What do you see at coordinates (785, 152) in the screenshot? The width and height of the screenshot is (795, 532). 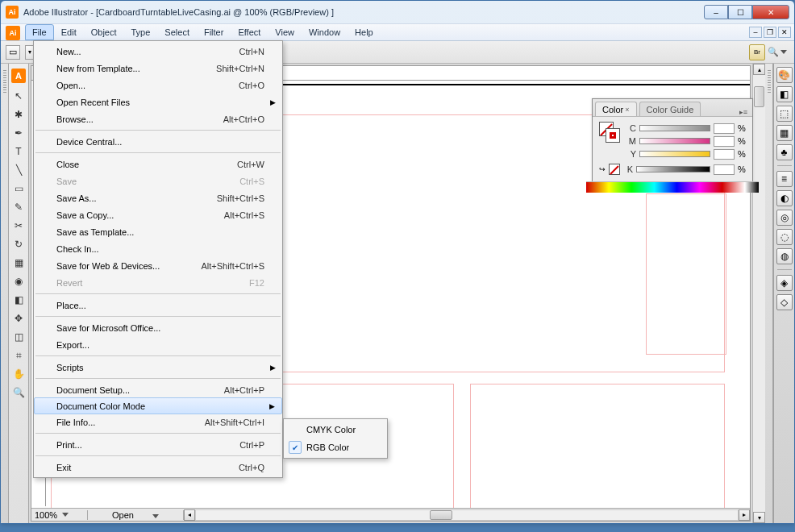 I see `dock-icon: ♣` at bounding box center [785, 152].